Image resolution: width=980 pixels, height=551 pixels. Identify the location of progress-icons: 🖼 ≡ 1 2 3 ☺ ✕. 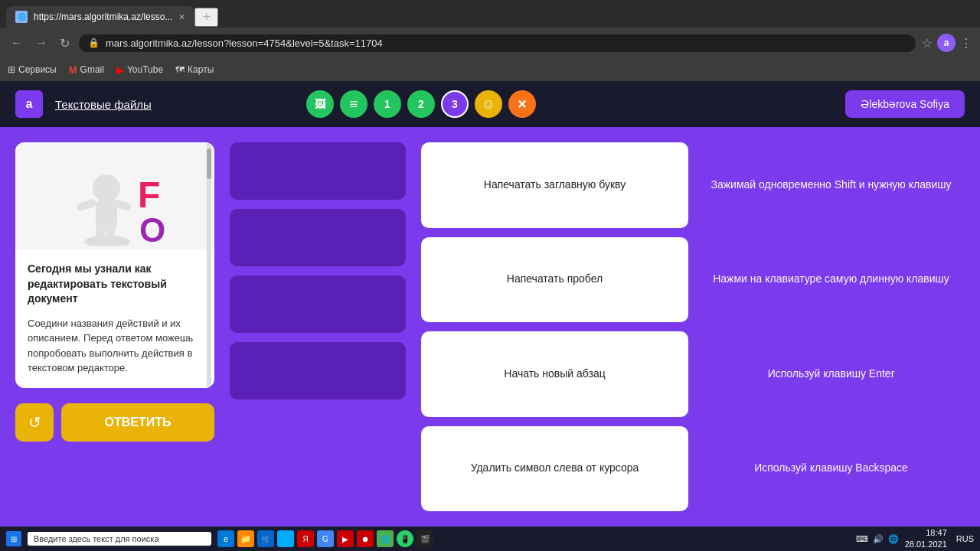
(421, 104).